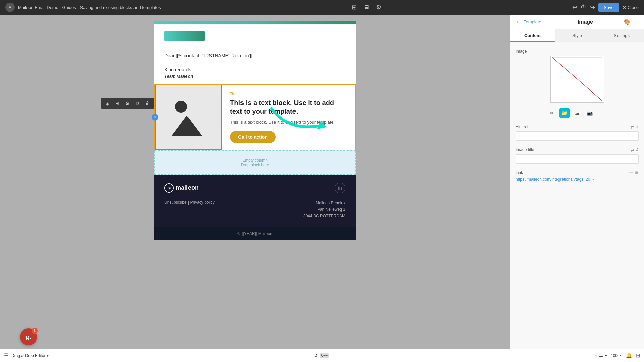 The image size is (644, 362). Describe the element at coordinates (324, 210) in the screenshot. I see `address-line1: Van Nelleweg 1` at that location.